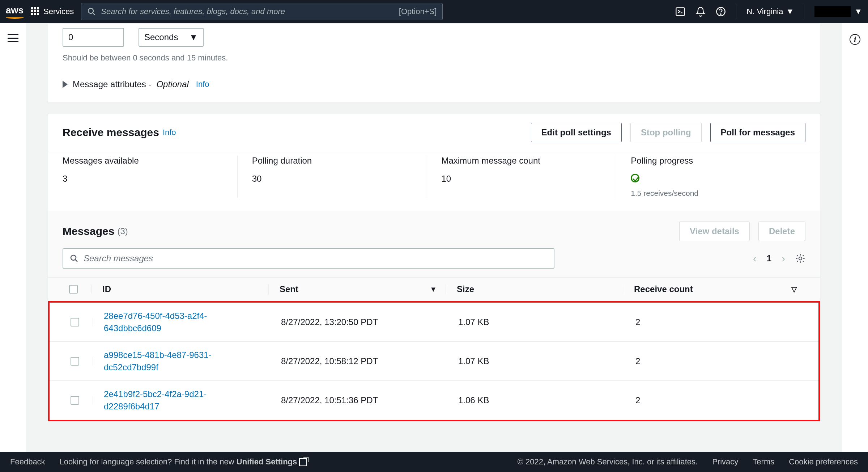 This screenshot has height=472, width=868. Describe the element at coordinates (171, 37) in the screenshot. I see `delivery-delay-unit-select: Seconds ▼` at that location.